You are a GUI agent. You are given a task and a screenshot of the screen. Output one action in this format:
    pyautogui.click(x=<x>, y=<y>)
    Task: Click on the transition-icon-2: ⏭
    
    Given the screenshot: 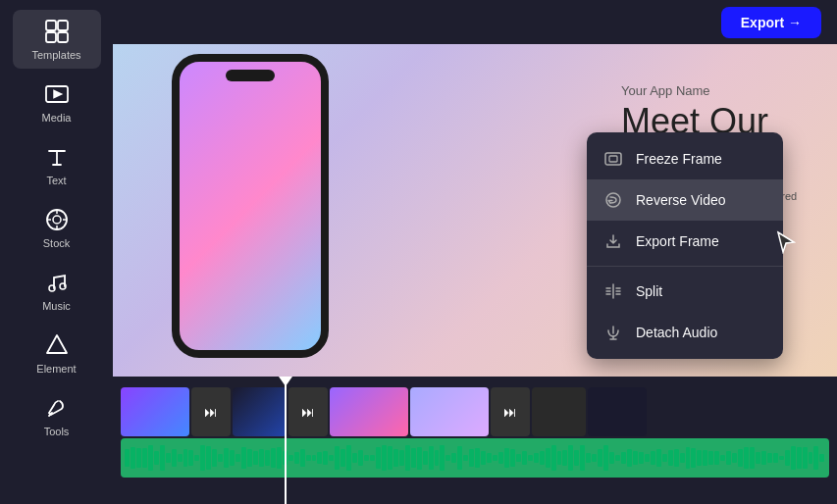 What is the action you would take?
    pyautogui.click(x=308, y=412)
    